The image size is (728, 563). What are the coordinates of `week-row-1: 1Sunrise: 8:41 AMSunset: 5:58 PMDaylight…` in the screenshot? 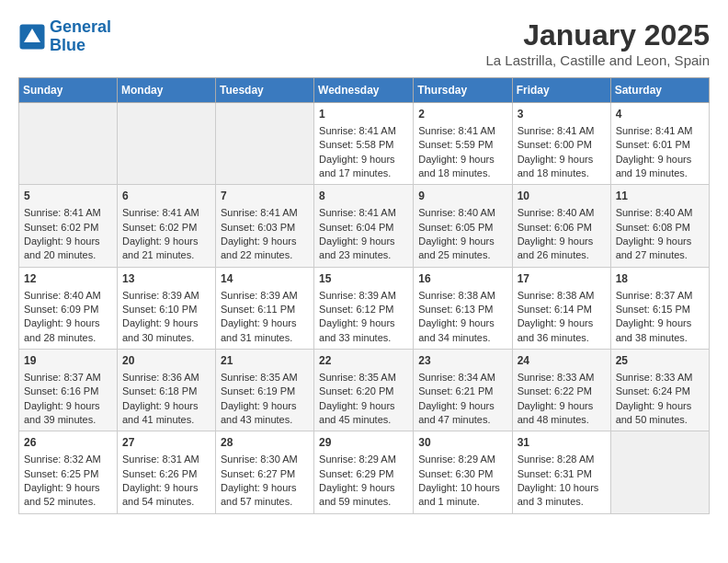 It's located at (364, 144).